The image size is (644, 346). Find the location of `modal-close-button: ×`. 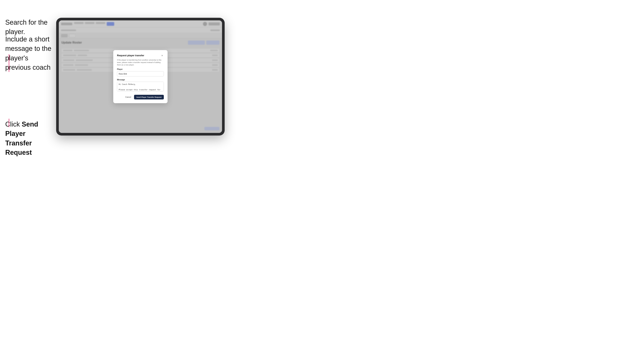

modal-close-button: × is located at coordinates (162, 55).